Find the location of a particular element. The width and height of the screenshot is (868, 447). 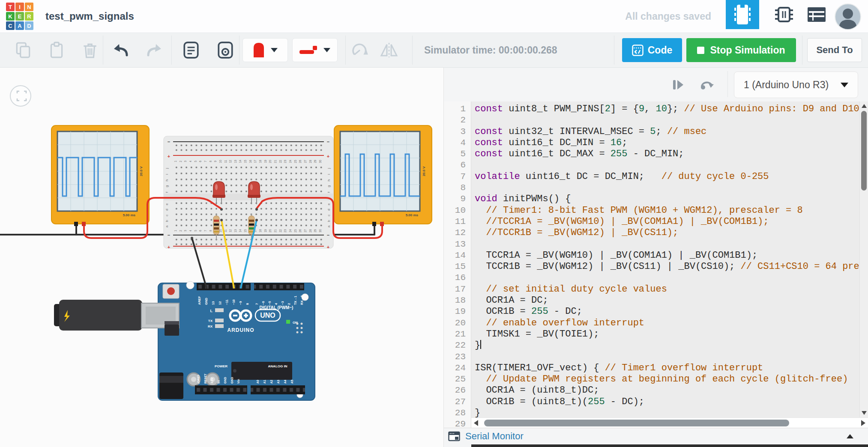

code-line: OCR1B = 255 - DC; is located at coordinates (671, 312).